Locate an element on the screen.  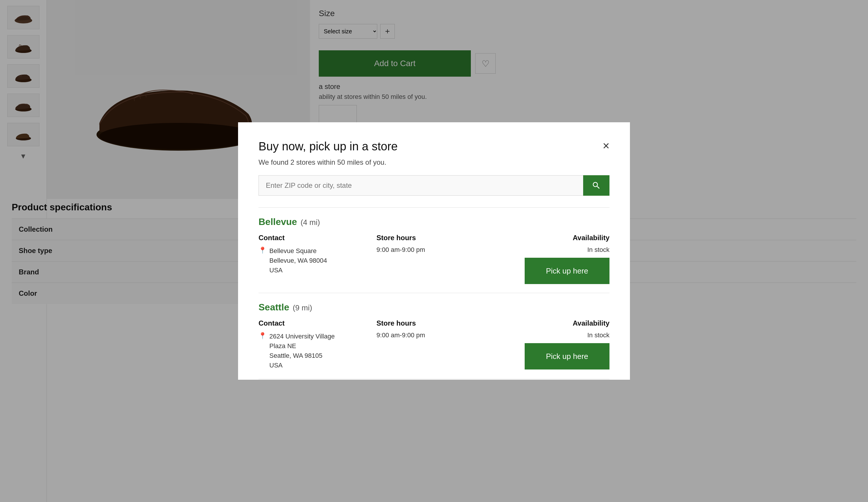
store-section-seattle: Seattle (9 mi) Contact 📍 2624 University… is located at coordinates (434, 336).